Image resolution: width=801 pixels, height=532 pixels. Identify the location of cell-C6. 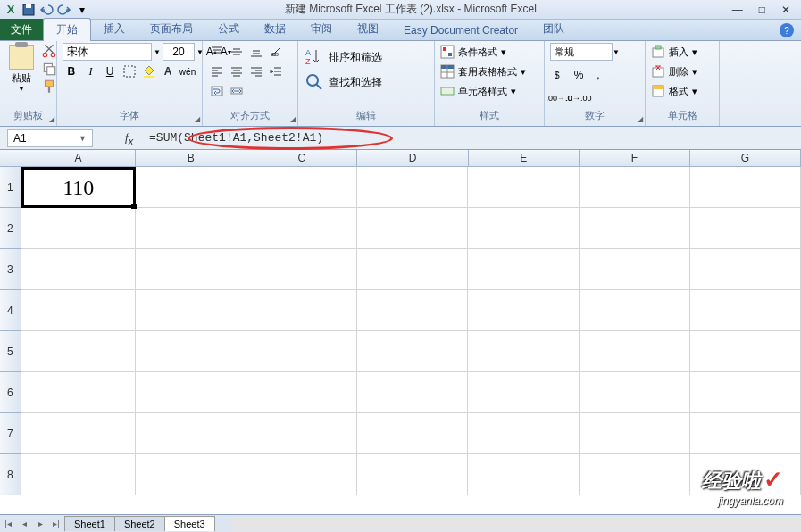
(302, 393).